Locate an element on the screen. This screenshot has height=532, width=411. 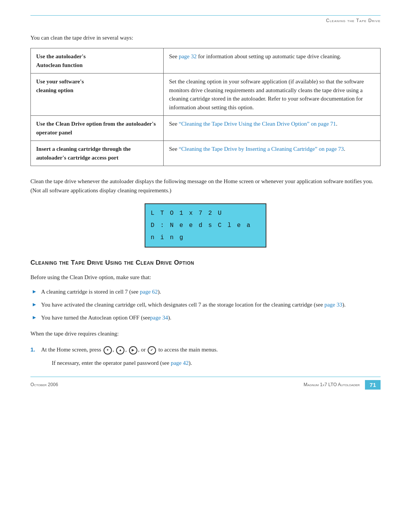
footer-date: October 2006 is located at coordinates (44, 385).